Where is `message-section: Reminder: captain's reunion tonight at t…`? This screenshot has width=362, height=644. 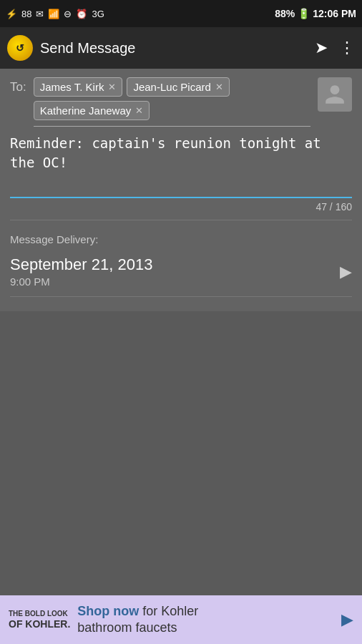
message-section: Reminder: captain's reunion tonight at t… is located at coordinates (181, 166).